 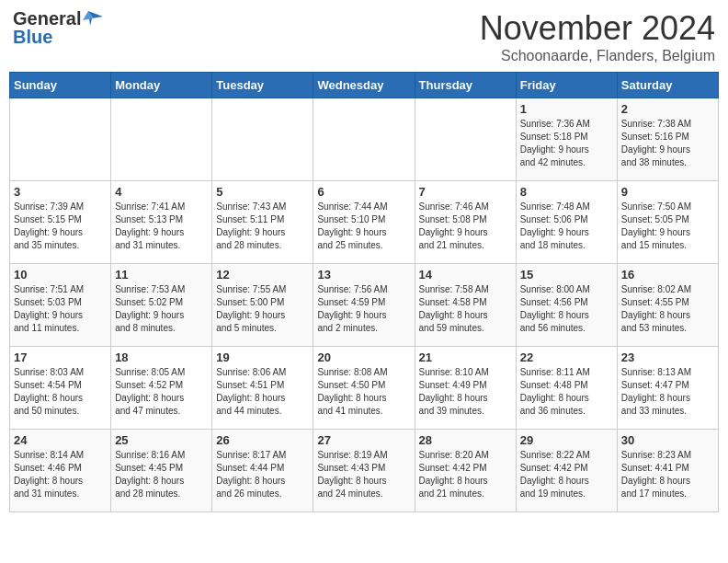 I want to click on day-number: 15, so click(x=566, y=274).